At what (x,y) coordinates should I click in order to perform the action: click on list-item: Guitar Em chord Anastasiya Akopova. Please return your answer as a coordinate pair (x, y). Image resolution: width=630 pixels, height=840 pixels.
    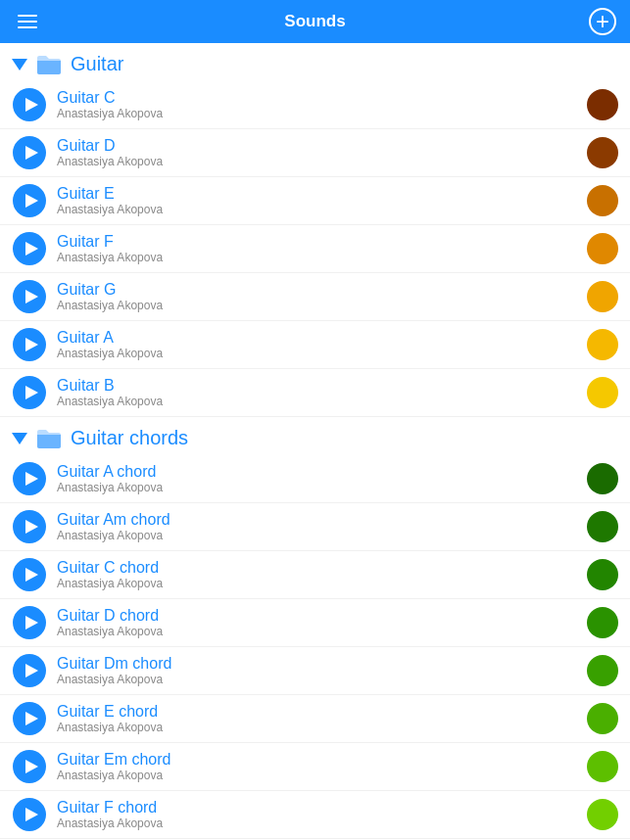
    Looking at the image, I should click on (315, 768).